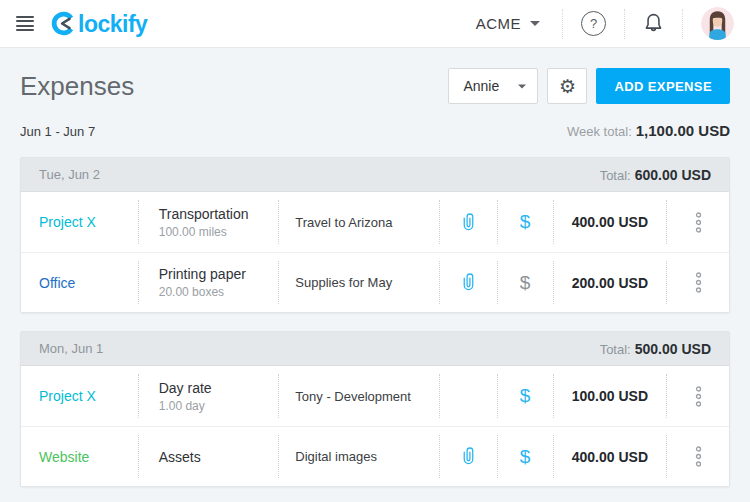 This screenshot has height=502, width=750. Describe the element at coordinates (375, 24) in the screenshot. I see `topbar: lockify ACME ?` at that location.